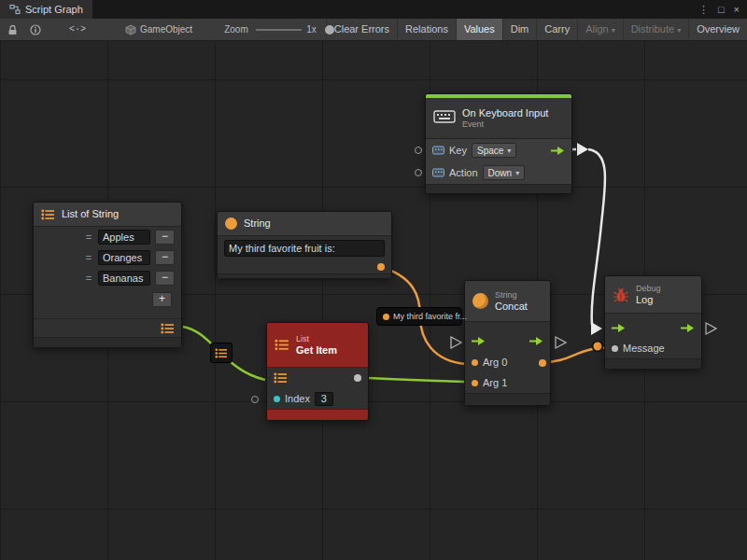  What do you see at coordinates (543, 363) in the screenshot?
I see `concat-result-port` at bounding box center [543, 363].